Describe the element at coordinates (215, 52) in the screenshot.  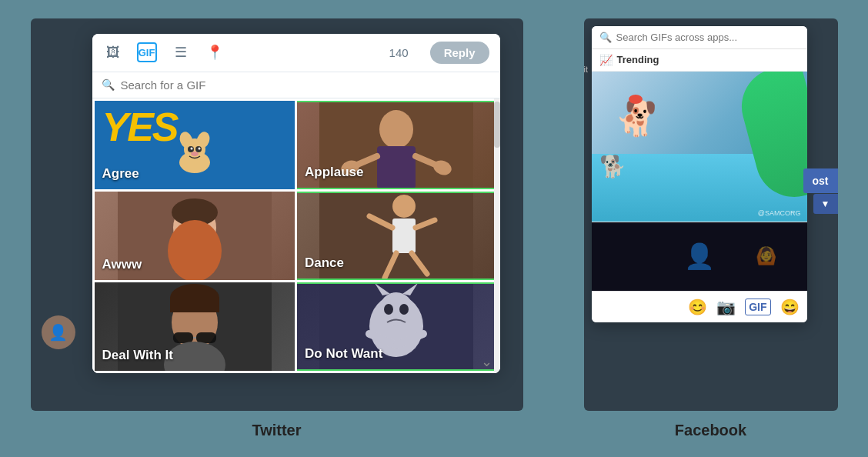
I see `location-icon: 📍` at that location.